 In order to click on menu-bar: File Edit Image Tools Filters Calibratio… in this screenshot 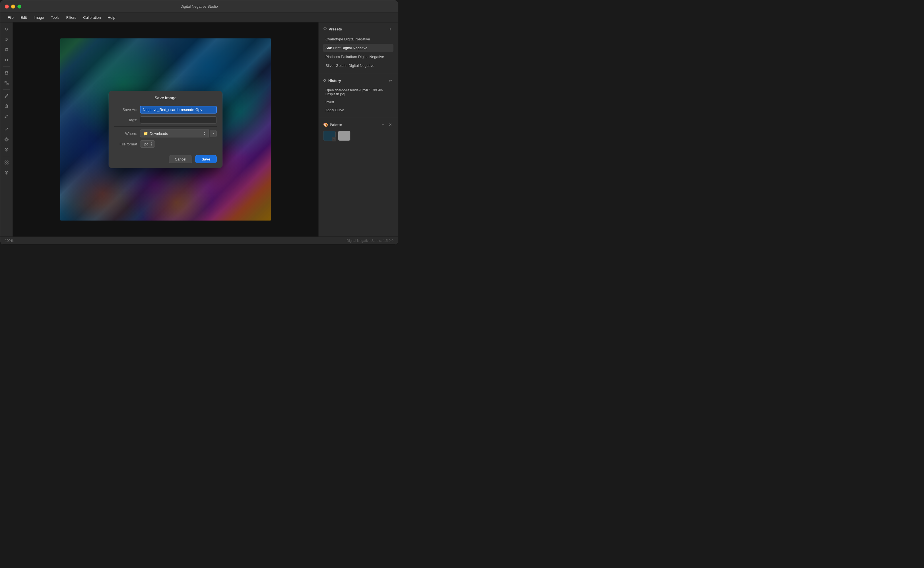, I will do `click(199, 18)`.